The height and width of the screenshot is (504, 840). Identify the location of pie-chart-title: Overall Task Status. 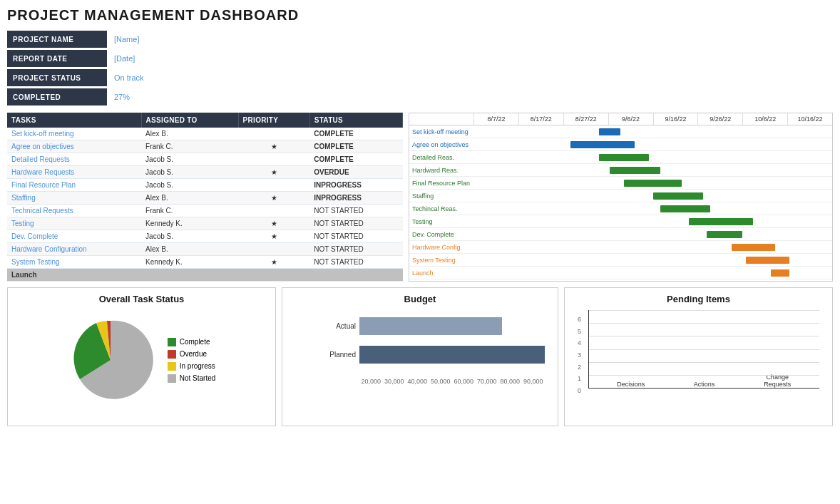
(141, 299).